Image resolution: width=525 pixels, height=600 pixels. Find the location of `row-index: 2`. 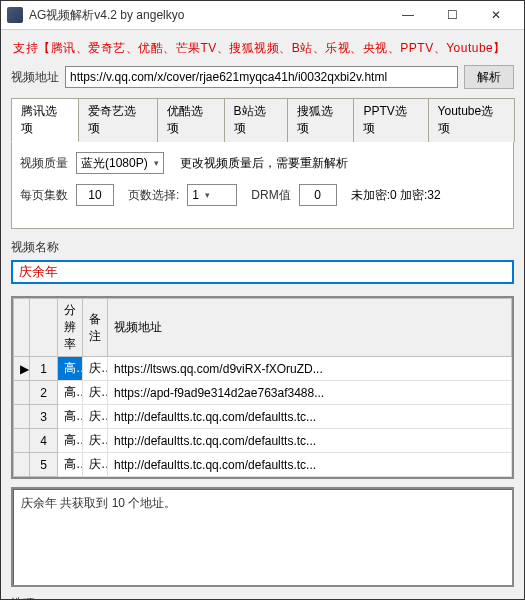

row-index: 2 is located at coordinates (44, 393).